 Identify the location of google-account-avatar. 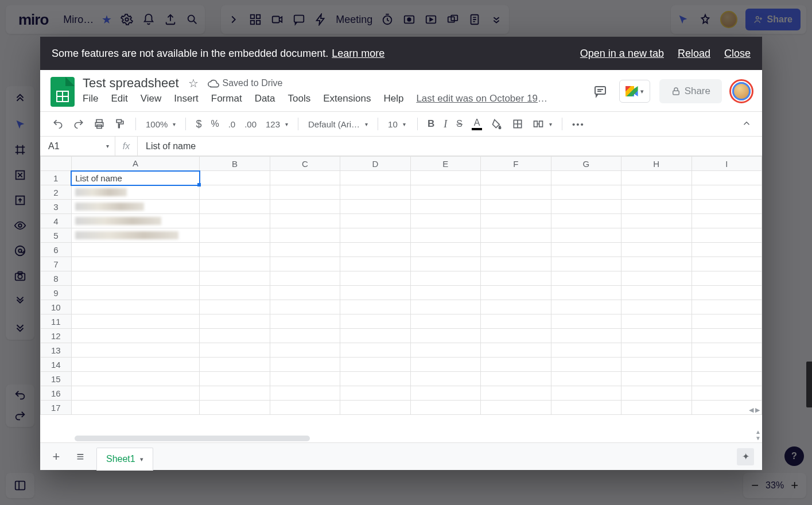
(741, 91).